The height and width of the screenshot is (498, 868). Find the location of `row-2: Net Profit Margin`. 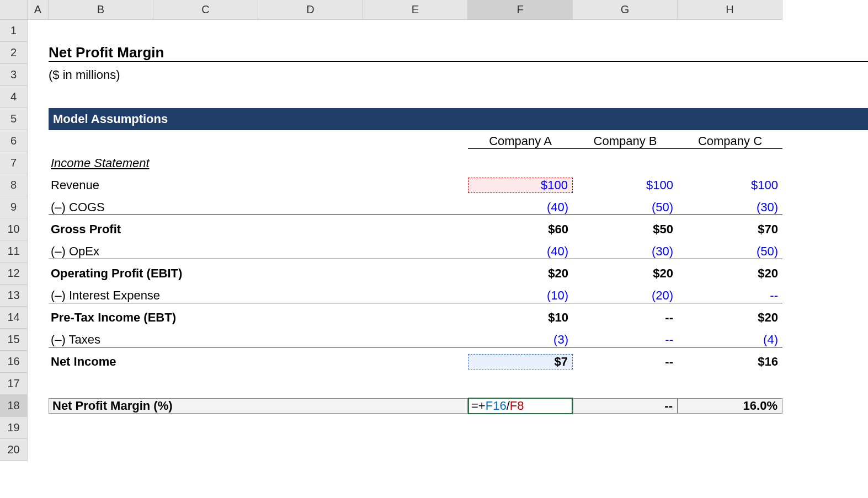

row-2: Net Profit Margin is located at coordinates (448, 53).